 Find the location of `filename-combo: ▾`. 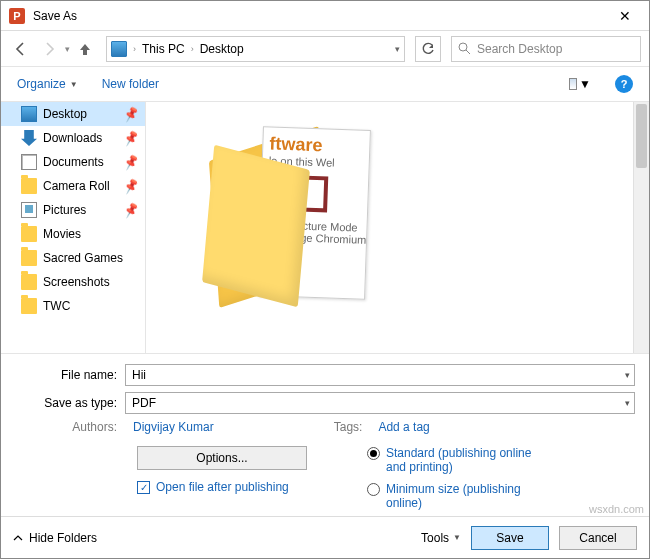

filename-combo: ▾ is located at coordinates (380, 375).